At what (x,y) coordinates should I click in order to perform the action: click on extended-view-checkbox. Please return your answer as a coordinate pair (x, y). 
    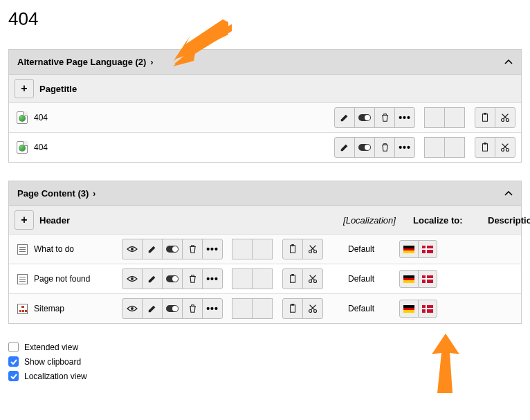
    Looking at the image, I should click on (14, 347).